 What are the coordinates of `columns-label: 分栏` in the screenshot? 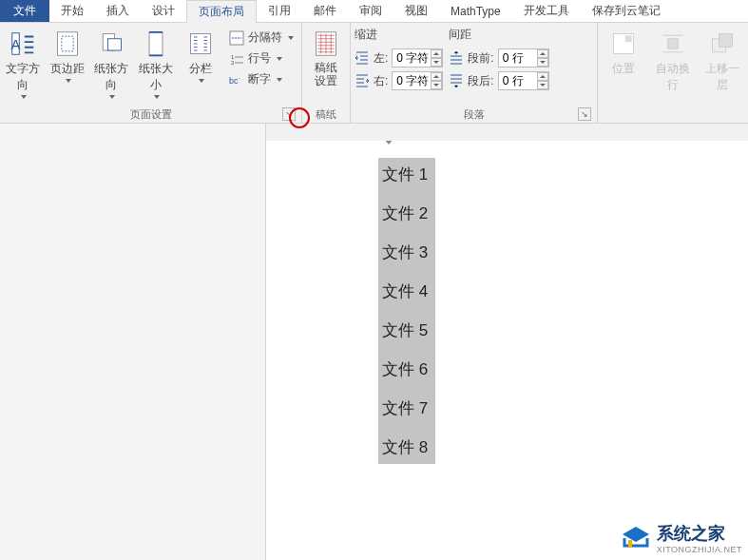 It's located at (201, 68).